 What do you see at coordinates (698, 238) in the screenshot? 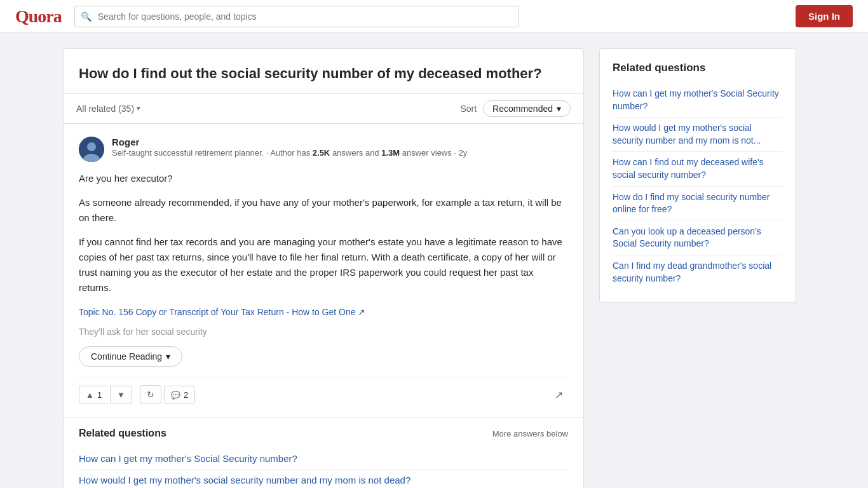
I see `sidebar-link: Can you look up a deceased person's Soci…` at bounding box center [698, 238].